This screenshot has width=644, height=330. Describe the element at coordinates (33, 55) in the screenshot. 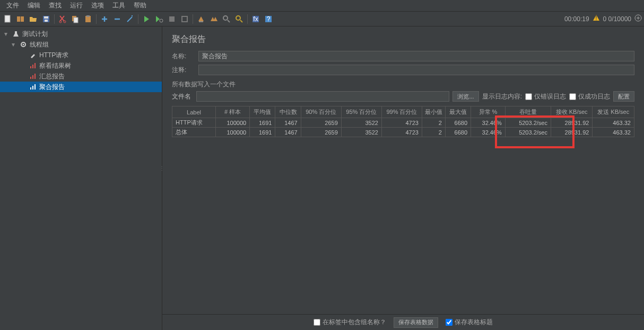

I see `pipette-icon` at that location.